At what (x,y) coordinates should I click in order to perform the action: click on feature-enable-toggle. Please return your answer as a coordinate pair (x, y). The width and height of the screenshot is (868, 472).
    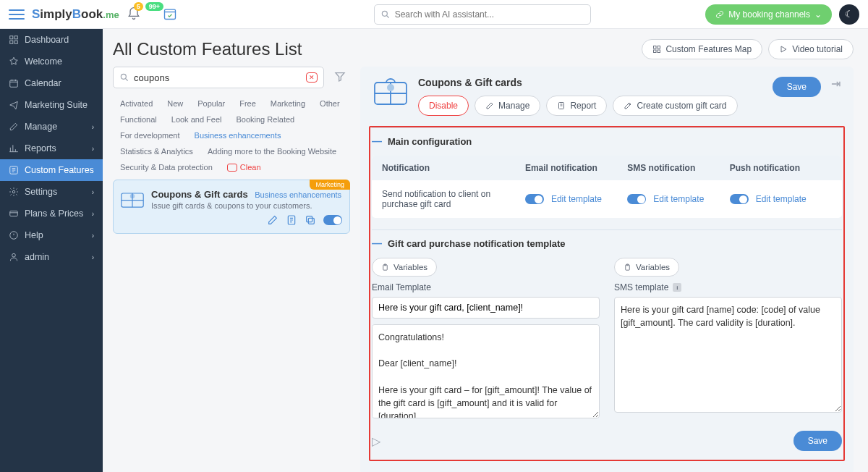
    Looking at the image, I should click on (333, 220).